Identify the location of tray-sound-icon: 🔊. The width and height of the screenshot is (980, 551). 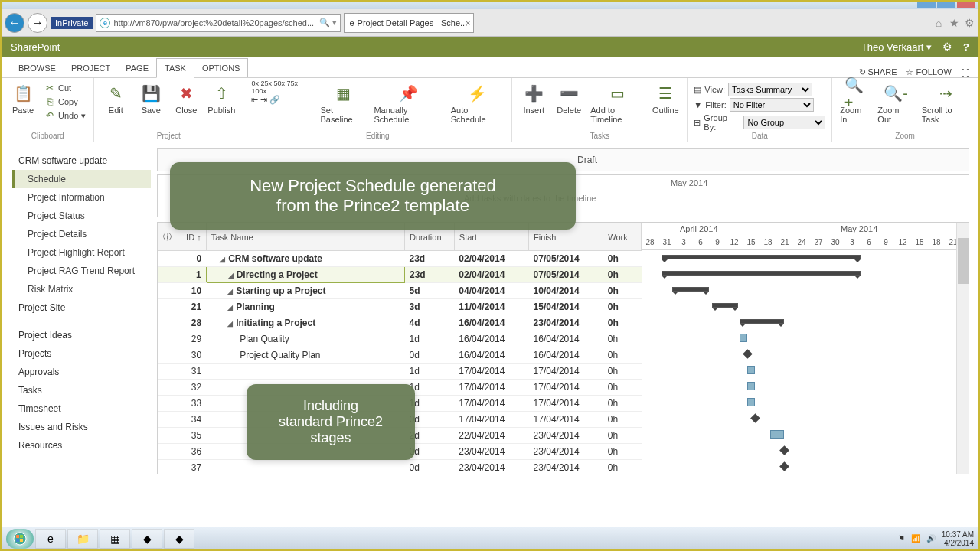
(931, 539).